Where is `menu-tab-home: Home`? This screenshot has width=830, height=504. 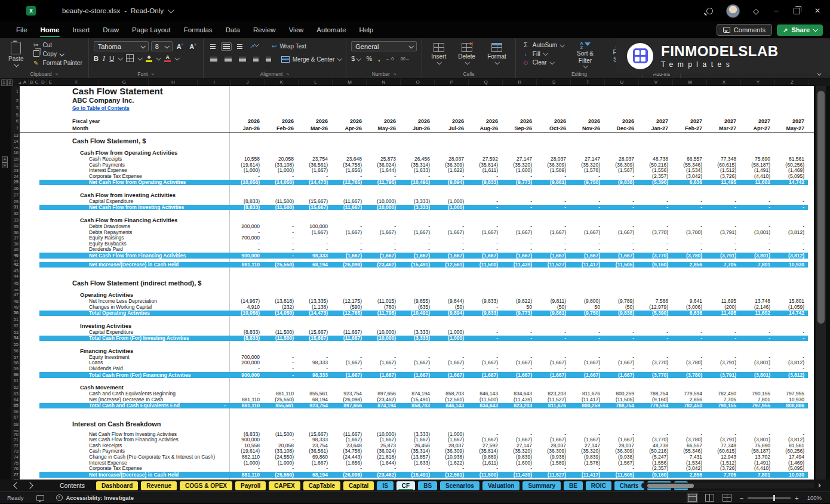 menu-tab-home: Home is located at coordinates (50, 30).